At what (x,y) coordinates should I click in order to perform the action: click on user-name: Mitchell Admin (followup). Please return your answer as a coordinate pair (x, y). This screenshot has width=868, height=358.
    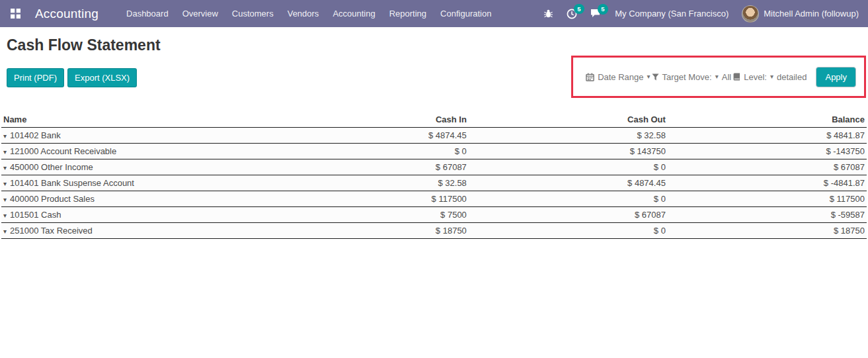
    Looking at the image, I should click on (811, 13).